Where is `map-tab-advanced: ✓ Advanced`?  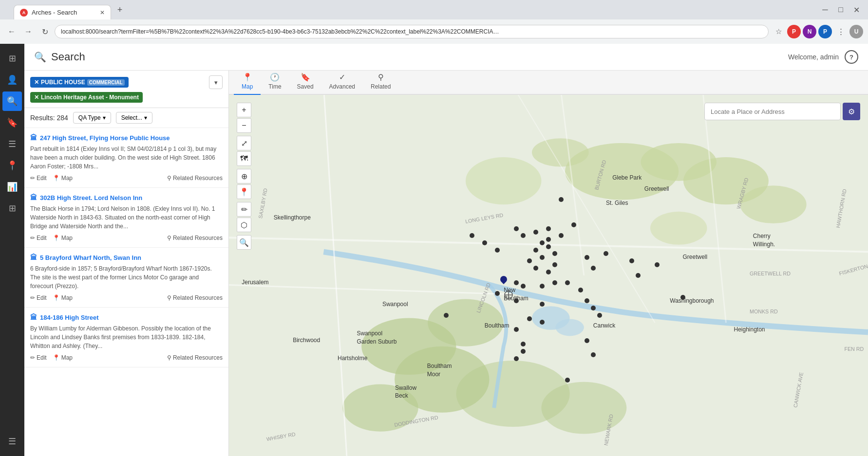
map-tab-advanced: ✓ Advanced is located at coordinates (342, 83).